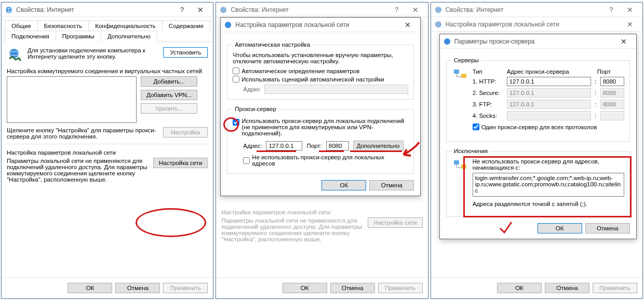  I want to click on script-address-input, so click(337, 89).